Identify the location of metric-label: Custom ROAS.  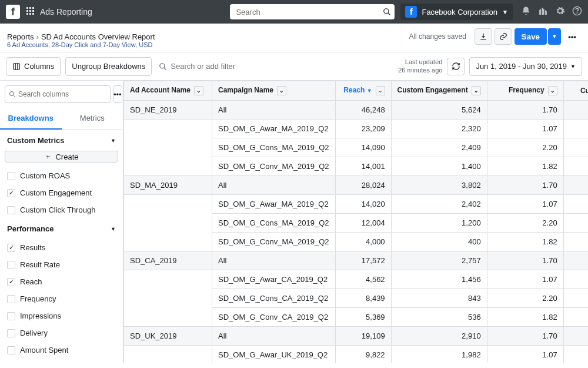
(45, 175).